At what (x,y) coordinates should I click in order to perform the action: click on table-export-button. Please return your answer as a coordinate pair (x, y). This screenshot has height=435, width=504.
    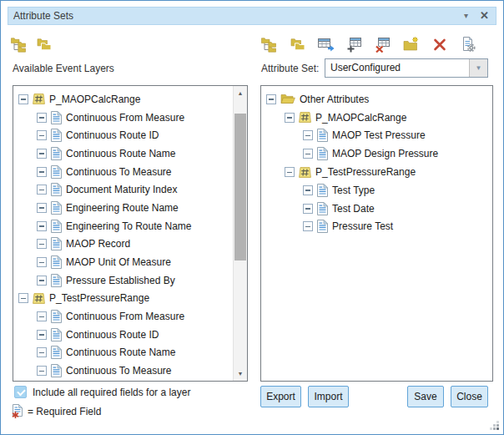
    Looking at the image, I should click on (326, 44).